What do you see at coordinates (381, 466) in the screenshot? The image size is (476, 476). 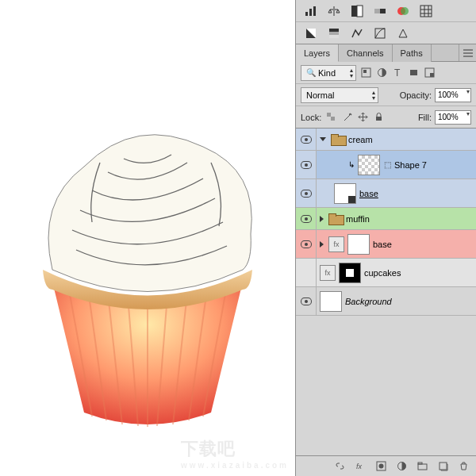 I see `add-mask-icon` at bounding box center [381, 466].